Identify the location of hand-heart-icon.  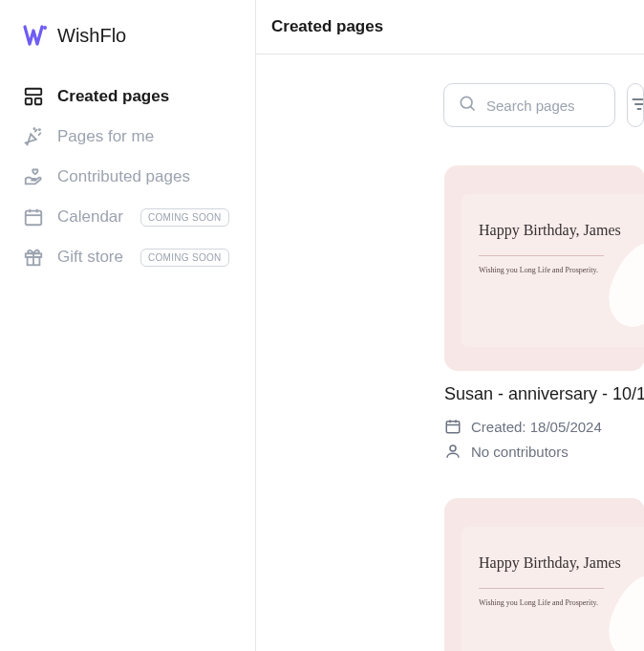
(33, 177).